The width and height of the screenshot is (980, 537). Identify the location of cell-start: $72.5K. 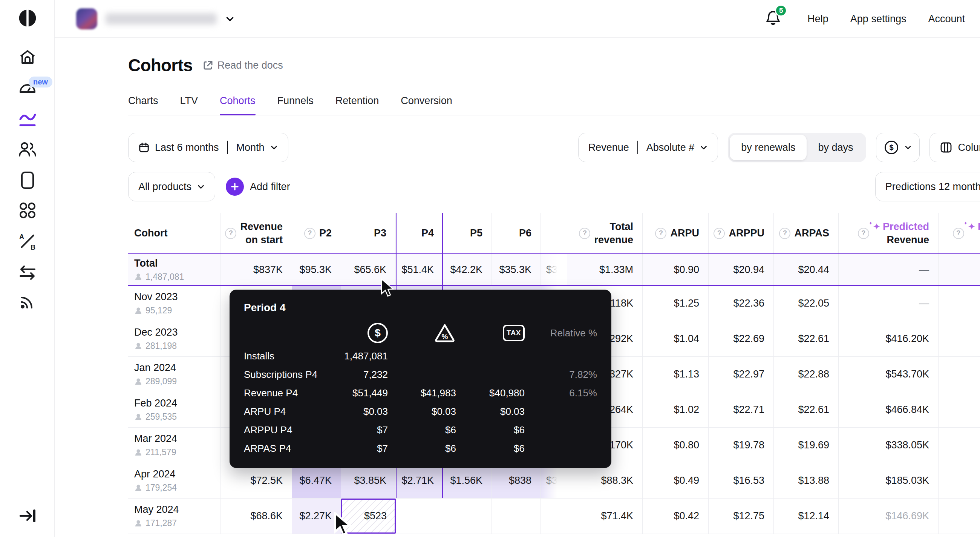
(256, 481).